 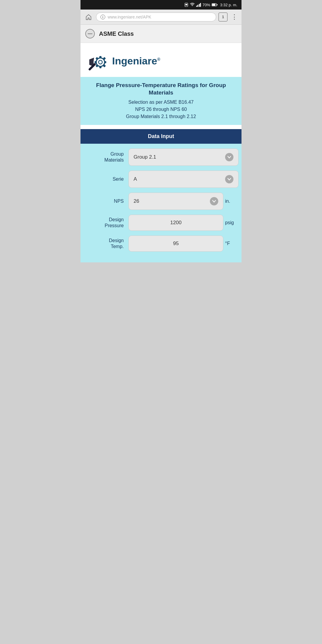 I want to click on nps-label: NPS, so click(x=105, y=202).